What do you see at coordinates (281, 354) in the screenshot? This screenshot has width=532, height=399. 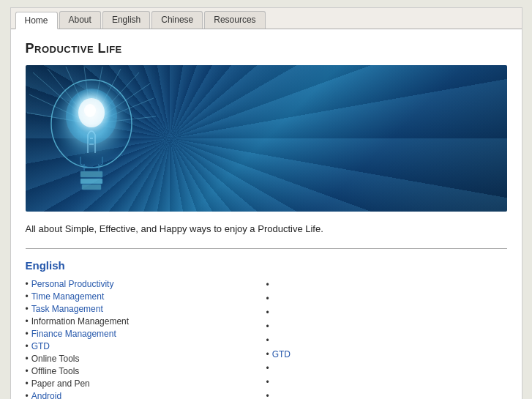 I see `gtd-right-link: GTD` at bounding box center [281, 354].